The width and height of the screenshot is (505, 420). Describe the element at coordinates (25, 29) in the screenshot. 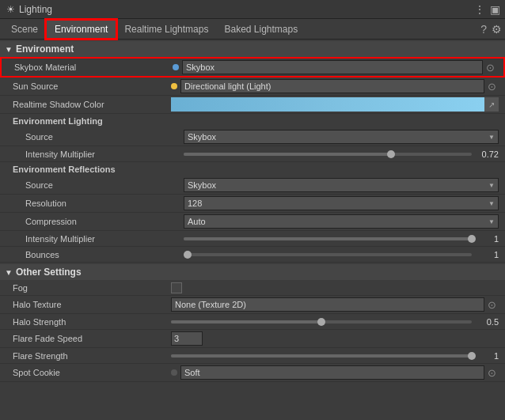

I see `tab-scene: Scene` at that location.